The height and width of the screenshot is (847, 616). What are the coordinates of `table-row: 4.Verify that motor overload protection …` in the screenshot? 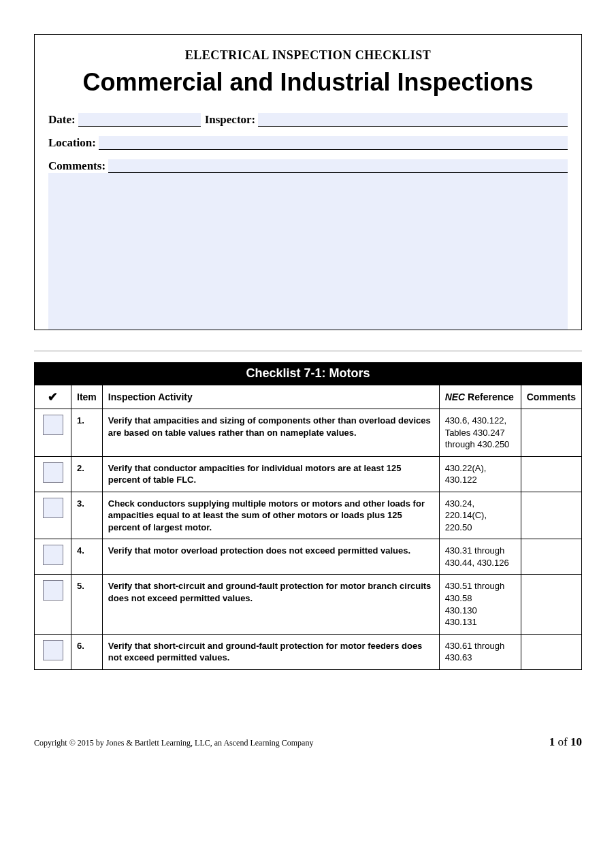 It's located at (308, 557).